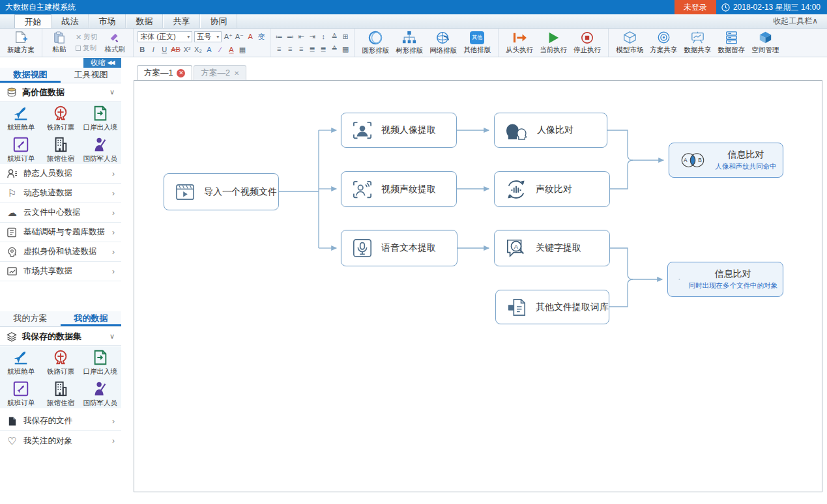 The image size is (827, 504). I want to click on node-face-compare: 人像比对, so click(551, 130).